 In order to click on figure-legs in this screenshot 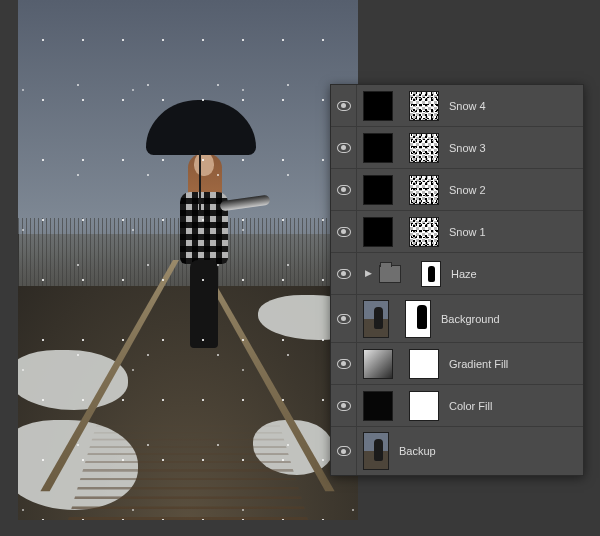, I will do `click(204, 304)`.